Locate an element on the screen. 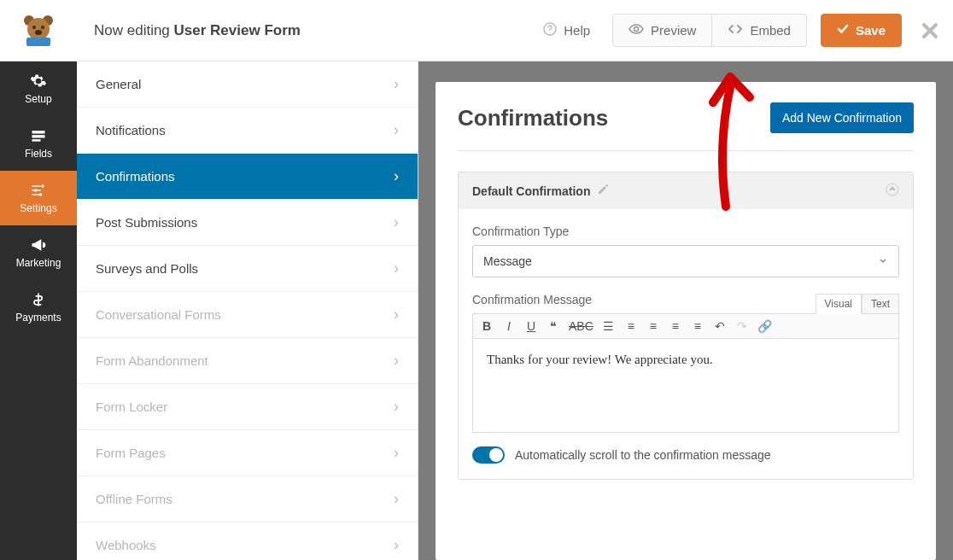  confirmation-message-editor: Thanks for your review! We appreciate yo… is located at coordinates (686, 386).